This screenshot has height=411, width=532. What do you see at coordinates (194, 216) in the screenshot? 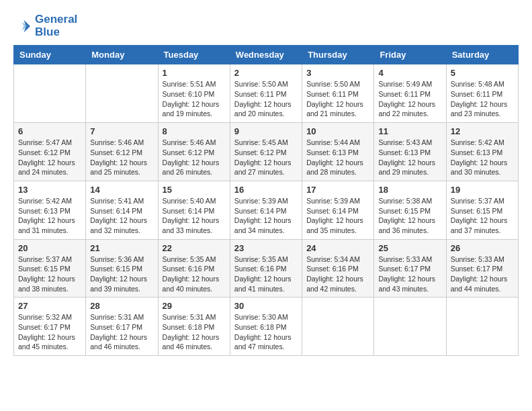
I see `cell-info: Sunrise: 5:40 AM Sunset: 6:14 PM Dayligh…` at bounding box center [194, 216].